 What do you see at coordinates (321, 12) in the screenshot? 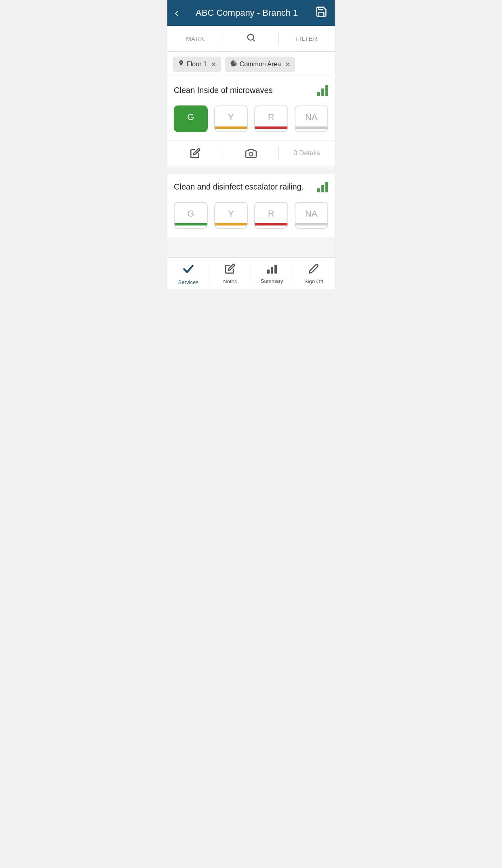
I see `save-icon` at bounding box center [321, 12].